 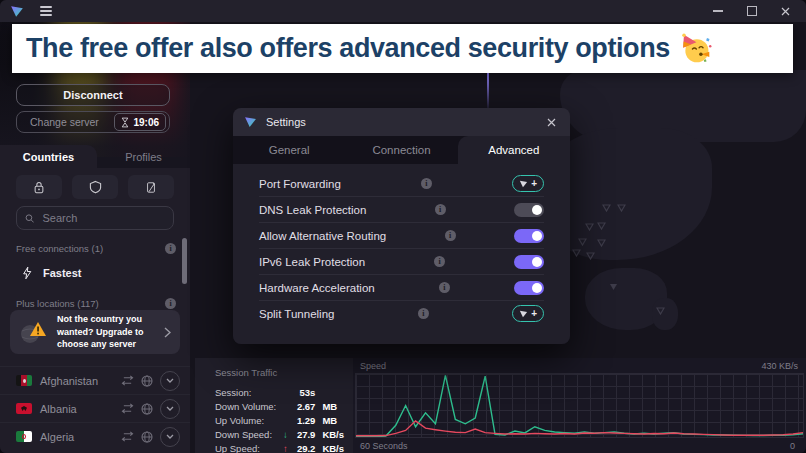 I want to click on graph-grid, so click(x=580, y=406).